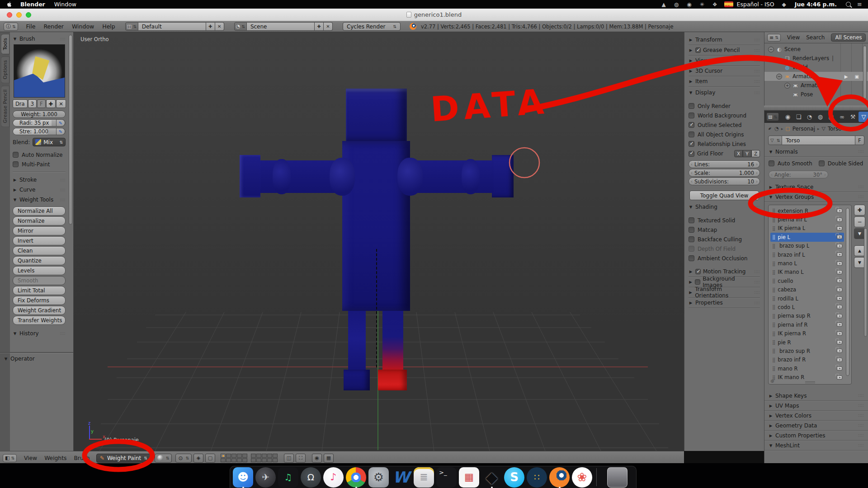  Describe the element at coordinates (39, 320) in the screenshot. I see `weight-tool-button: Transfer Weights` at that location.